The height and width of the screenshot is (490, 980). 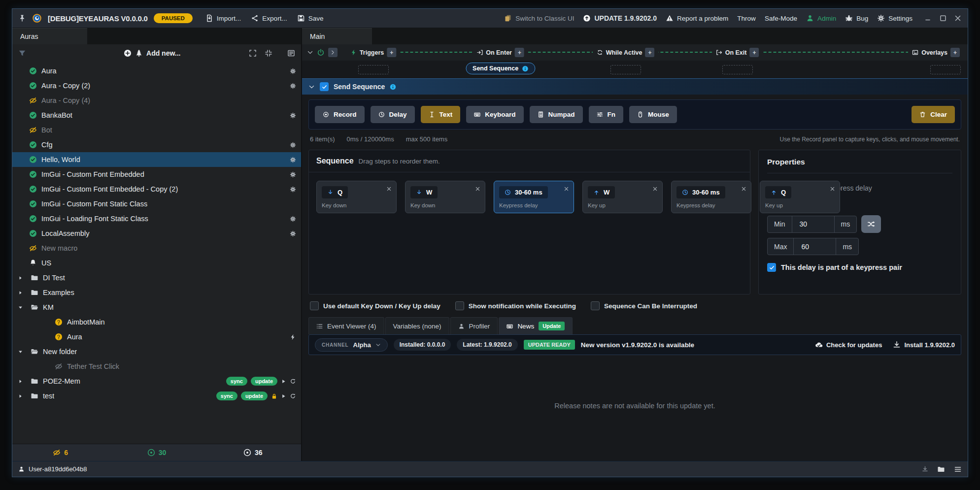 What do you see at coordinates (333, 52) in the screenshot?
I see `run-step-button` at bounding box center [333, 52].